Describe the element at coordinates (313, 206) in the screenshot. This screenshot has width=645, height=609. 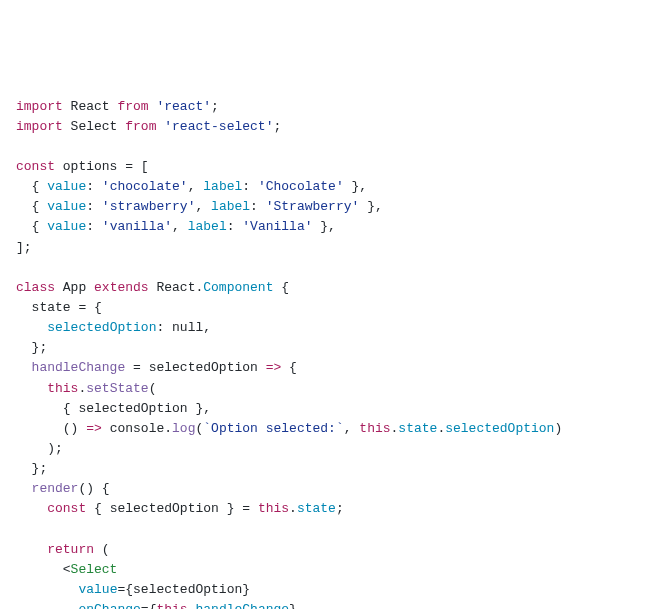
I see `string-literal: 'Strawberry'` at that location.